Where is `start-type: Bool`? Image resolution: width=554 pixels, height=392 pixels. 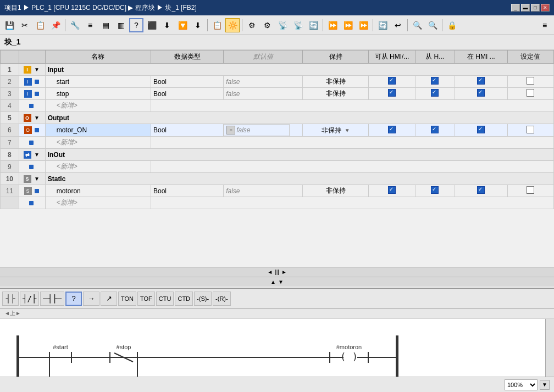
start-type: Bool is located at coordinates (187, 82).